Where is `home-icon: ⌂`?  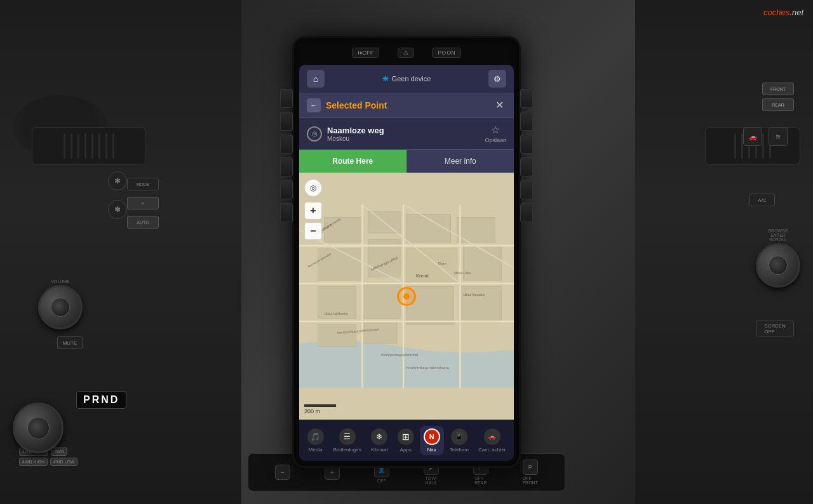
home-icon: ⌂ is located at coordinates (316, 79).